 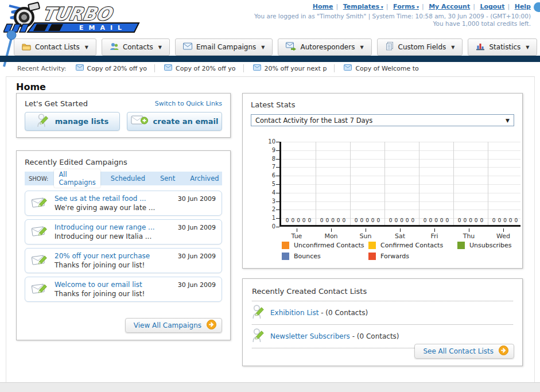 What do you see at coordinates (269, 218) in the screenshot?
I see `y-axis-tick-label: 1` at bounding box center [269, 218].